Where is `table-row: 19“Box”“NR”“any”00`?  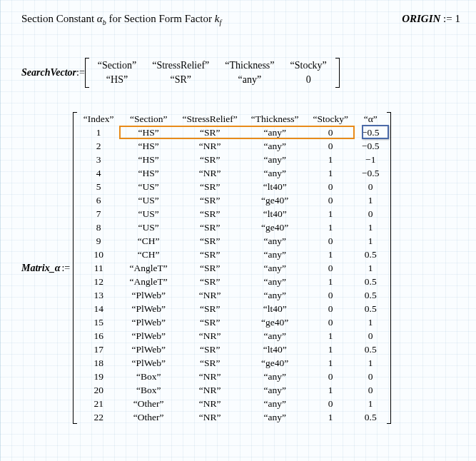 table-row: 19“Box”“NR”“any”00 is located at coordinates (232, 377).